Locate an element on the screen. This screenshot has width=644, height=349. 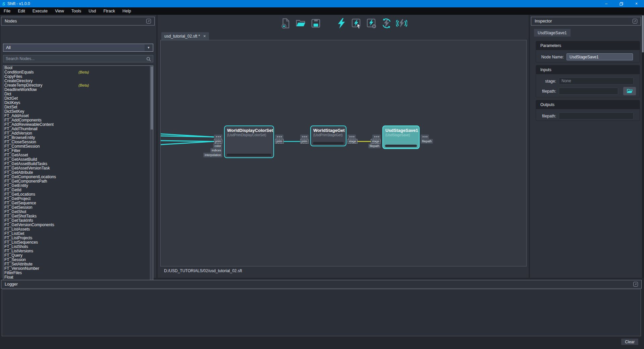
close-button: × is located at coordinates (637, 4).